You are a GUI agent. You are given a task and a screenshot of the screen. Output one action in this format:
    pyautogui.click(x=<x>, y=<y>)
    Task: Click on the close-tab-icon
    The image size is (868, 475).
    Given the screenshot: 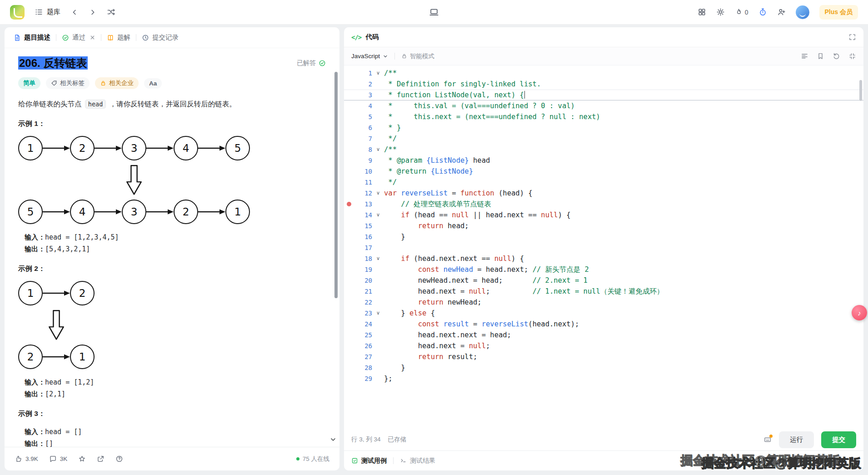 What is the action you would take?
    pyautogui.click(x=93, y=37)
    